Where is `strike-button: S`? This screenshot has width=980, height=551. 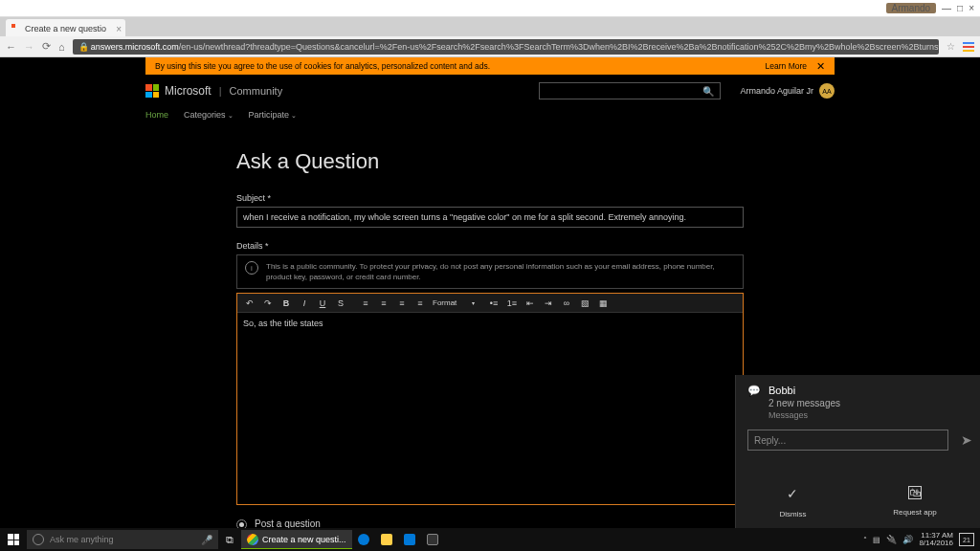
strike-button: S is located at coordinates (341, 303).